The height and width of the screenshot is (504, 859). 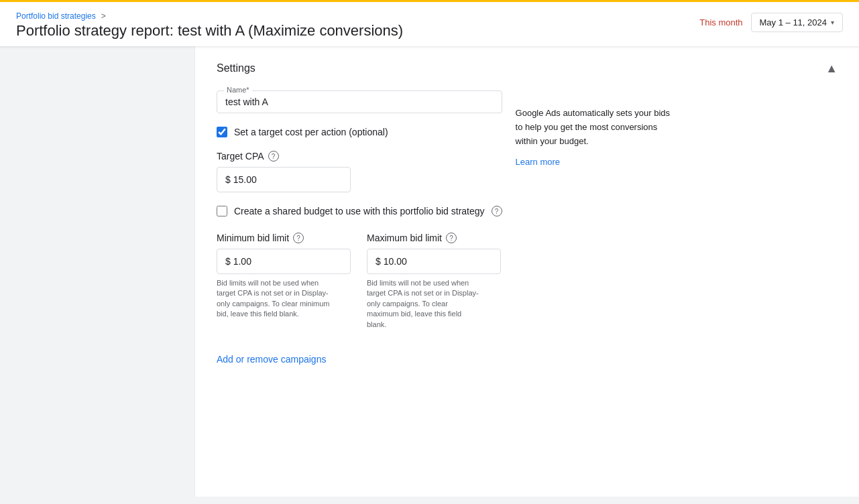 I want to click on page-title: Portfolio strategy report: test with A (…, so click(x=209, y=31).